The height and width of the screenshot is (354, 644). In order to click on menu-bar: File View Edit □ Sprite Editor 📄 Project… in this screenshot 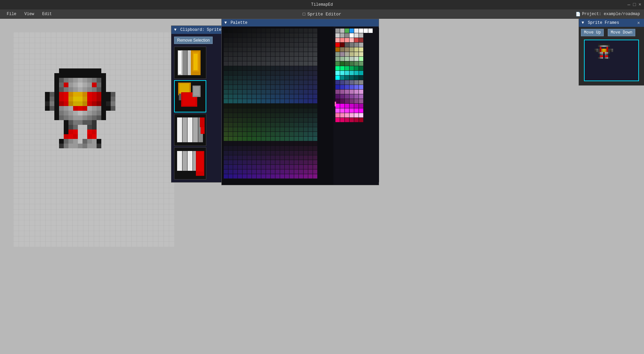, I will do `click(322, 14)`.